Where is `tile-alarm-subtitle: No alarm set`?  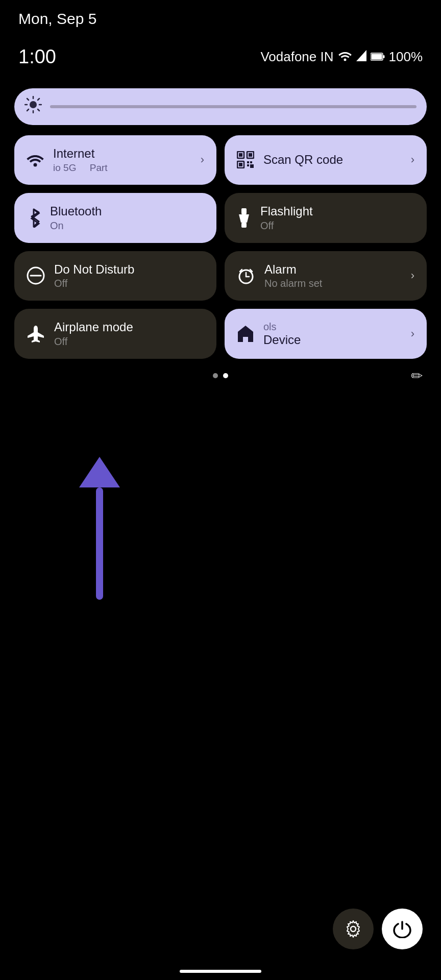 tile-alarm-subtitle: No alarm set is located at coordinates (293, 284).